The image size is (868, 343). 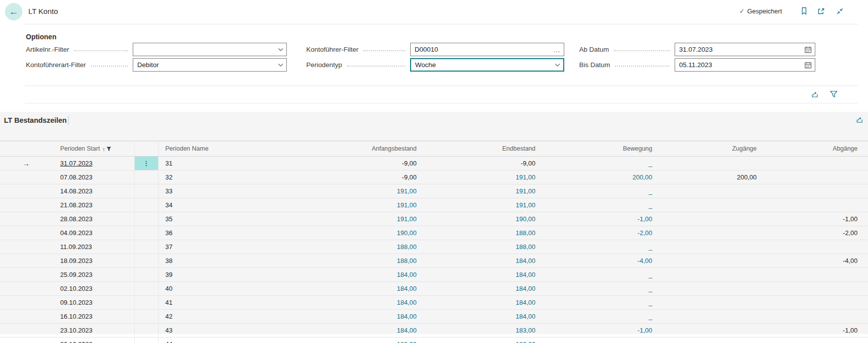 What do you see at coordinates (370, 247) in the screenshot?
I see `cell-anfangsbestand: 188,00` at bounding box center [370, 247].